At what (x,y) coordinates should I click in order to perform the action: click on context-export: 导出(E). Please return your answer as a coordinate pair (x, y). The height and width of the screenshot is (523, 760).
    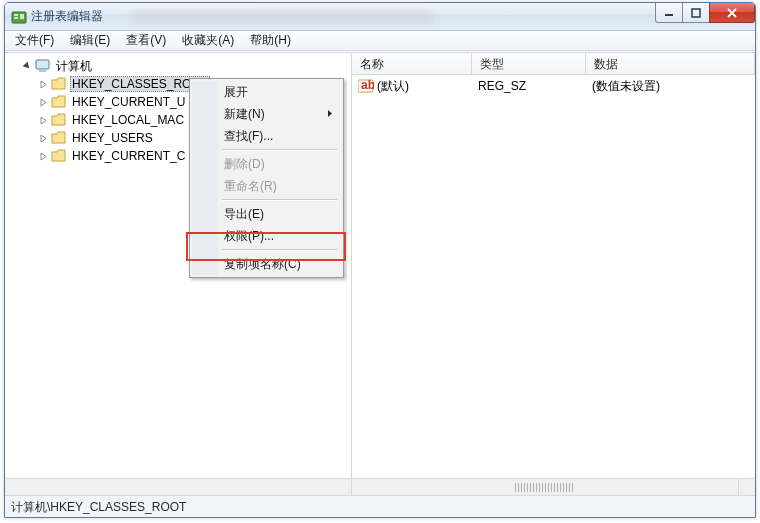
    Looking at the image, I should click on (266, 214).